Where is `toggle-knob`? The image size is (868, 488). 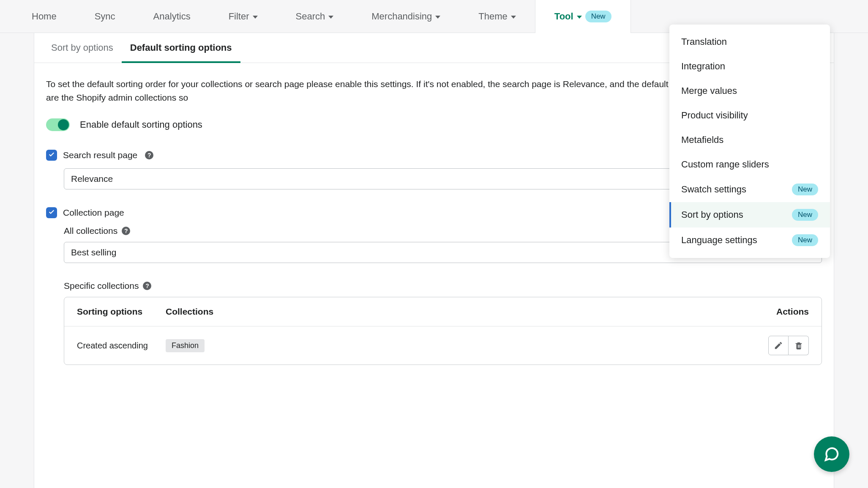
toggle-knob is located at coordinates (63, 125).